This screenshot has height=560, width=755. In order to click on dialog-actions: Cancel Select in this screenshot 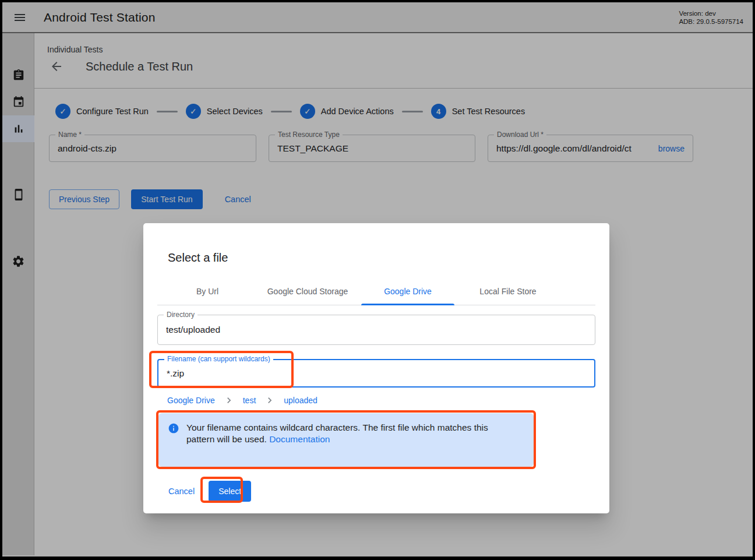, I will do `click(388, 491)`.